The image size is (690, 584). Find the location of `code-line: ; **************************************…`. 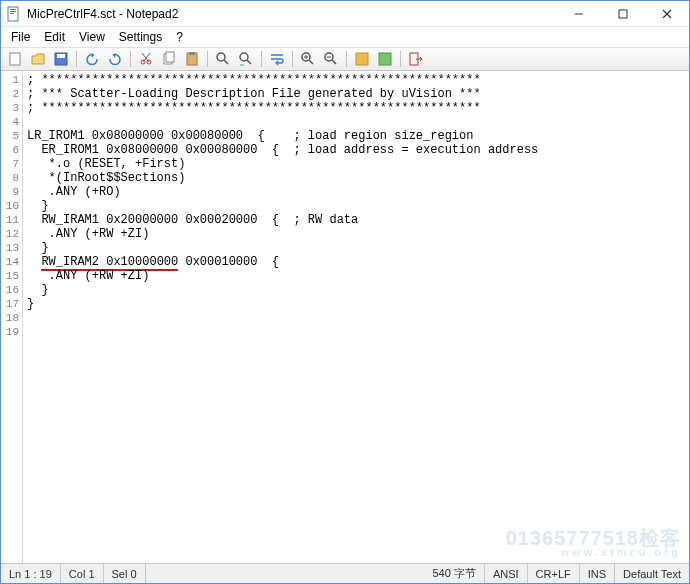

code-line: ; **************************************… is located at coordinates (358, 108).